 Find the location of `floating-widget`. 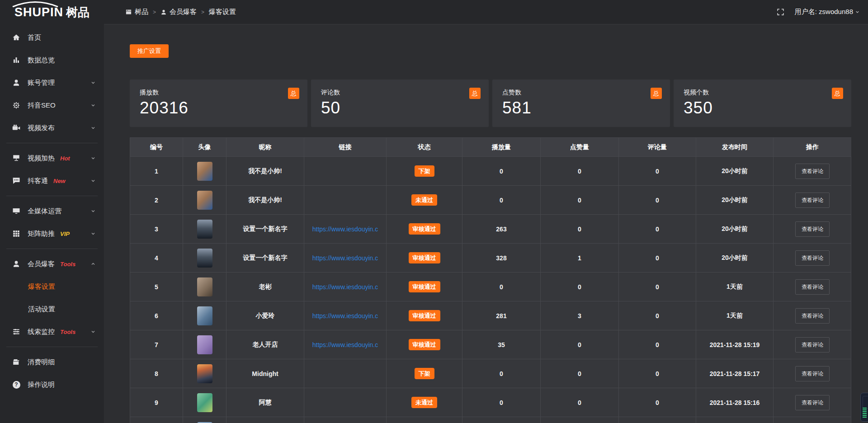

floating-widget is located at coordinates (864, 407).